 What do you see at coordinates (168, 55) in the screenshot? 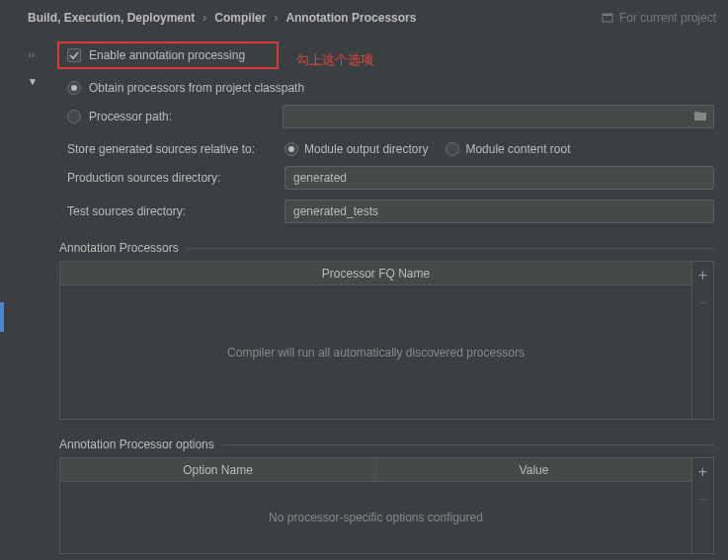
I see `enable-annotation-checkbox-row: Enable annotation processing` at bounding box center [168, 55].